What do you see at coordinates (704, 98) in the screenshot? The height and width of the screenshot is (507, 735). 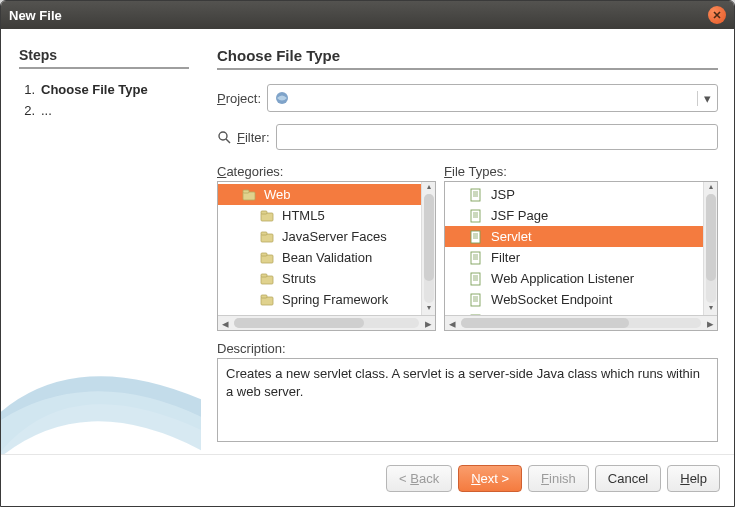 I see `chevron-down-icon: ▾` at bounding box center [704, 98].